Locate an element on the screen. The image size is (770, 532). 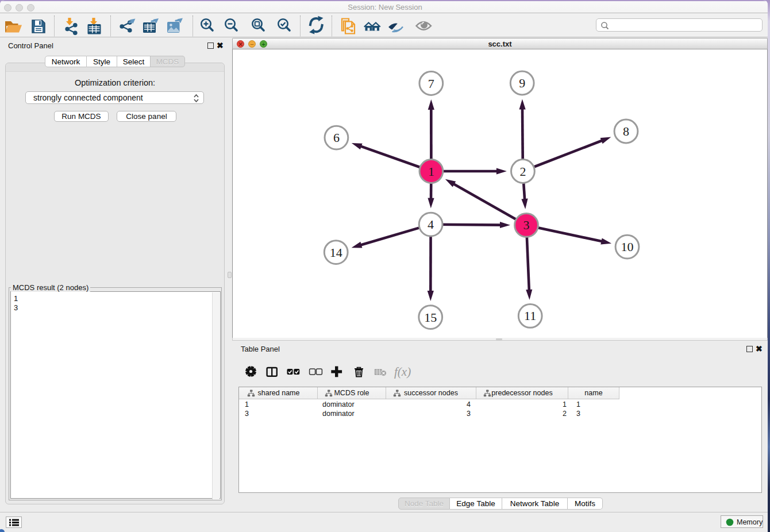
svg-text: 9 is located at coordinates (522, 83).